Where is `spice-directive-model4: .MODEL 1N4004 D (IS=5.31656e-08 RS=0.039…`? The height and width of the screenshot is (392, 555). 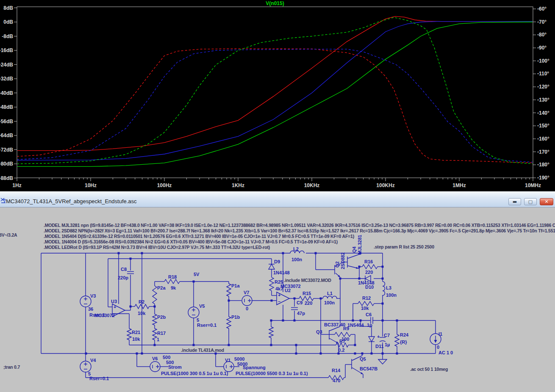
spice-directive-model4: .MODEL 1N4004 D (IS=5.31656e-08 RS=0.039… is located at coordinates (191, 242).